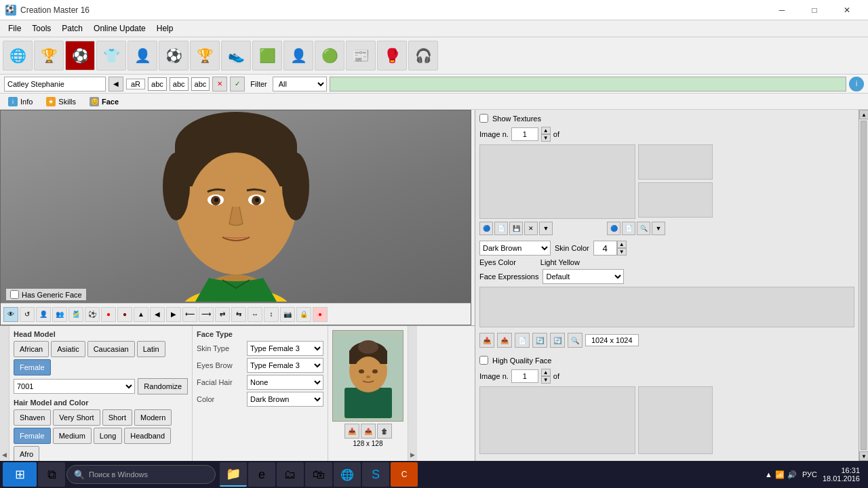  Describe the element at coordinates (41, 28) in the screenshot. I see `menu-tools: Tools` at that location.